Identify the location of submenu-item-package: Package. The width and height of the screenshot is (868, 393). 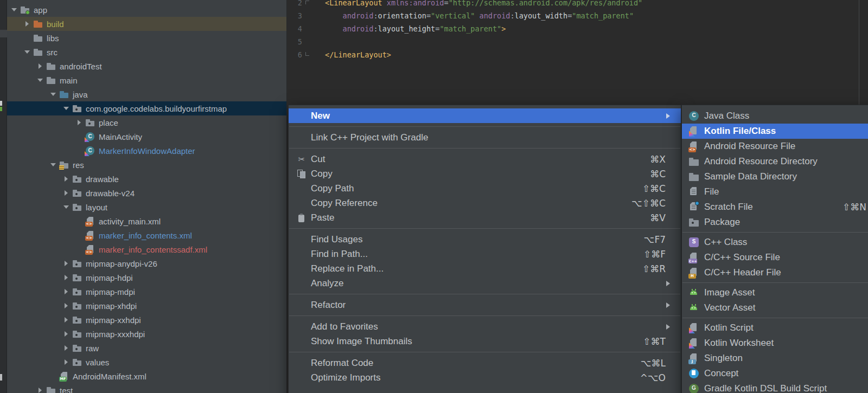
(775, 222).